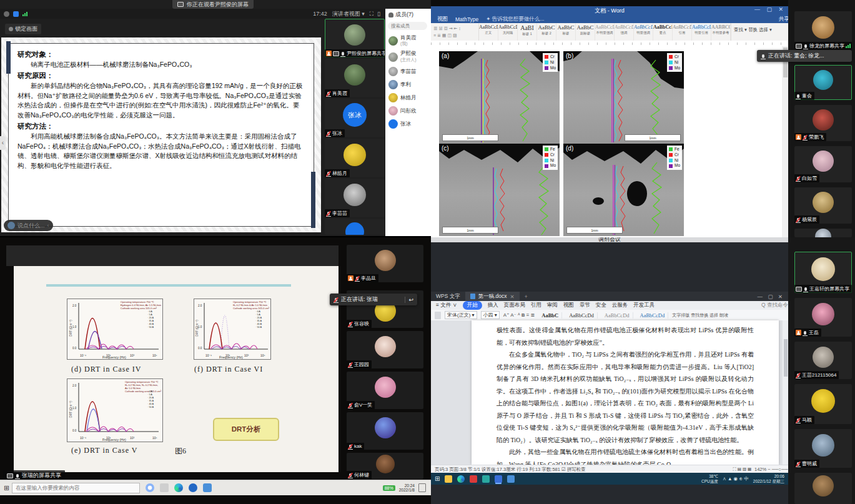 The image size is (855, 504). What do you see at coordinates (407, 488) in the screenshot?
I see `clock-tray: 20:242022/1/8` at bounding box center [407, 488].